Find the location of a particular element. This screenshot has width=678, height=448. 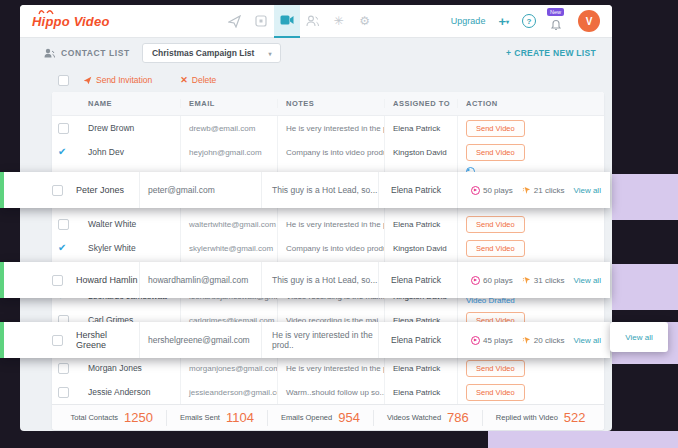

quick-add-button: +▾ is located at coordinates (504, 22).